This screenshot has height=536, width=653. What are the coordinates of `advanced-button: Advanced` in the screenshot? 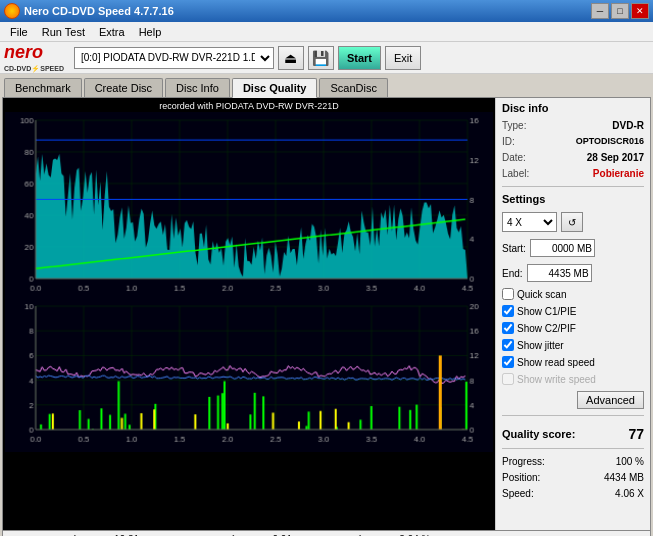 It's located at (610, 400).